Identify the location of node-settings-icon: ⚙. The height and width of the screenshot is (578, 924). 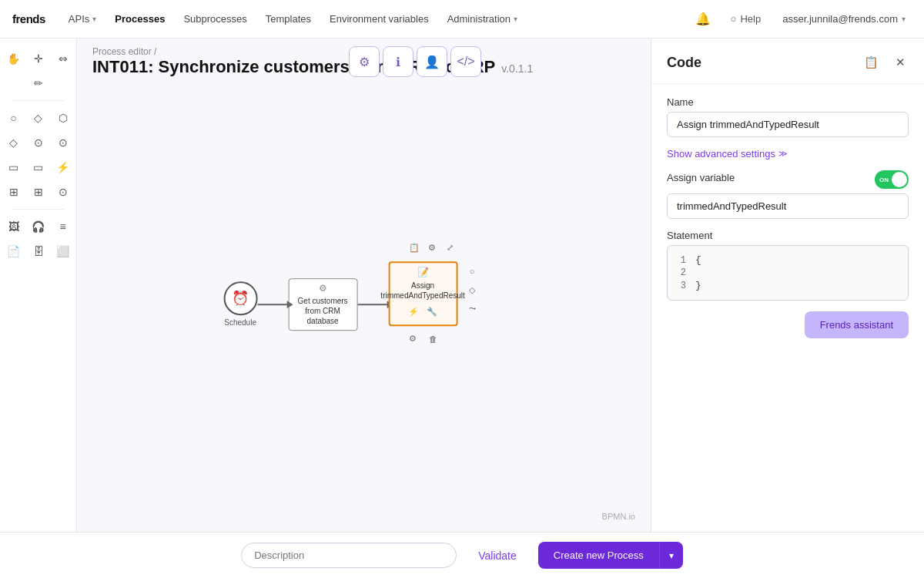
(432, 247).